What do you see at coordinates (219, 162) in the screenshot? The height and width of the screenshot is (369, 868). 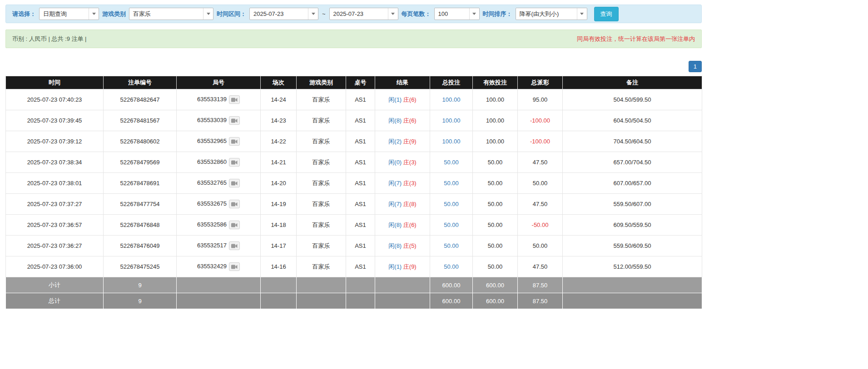 I see `round-cell: 635532860` at bounding box center [219, 162].